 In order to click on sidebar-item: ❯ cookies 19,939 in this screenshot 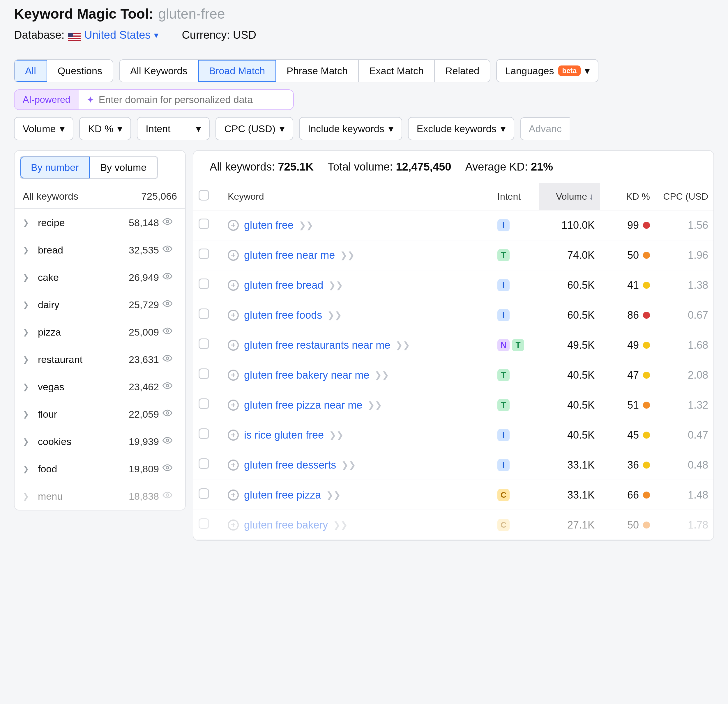, I will do `click(100, 441)`.